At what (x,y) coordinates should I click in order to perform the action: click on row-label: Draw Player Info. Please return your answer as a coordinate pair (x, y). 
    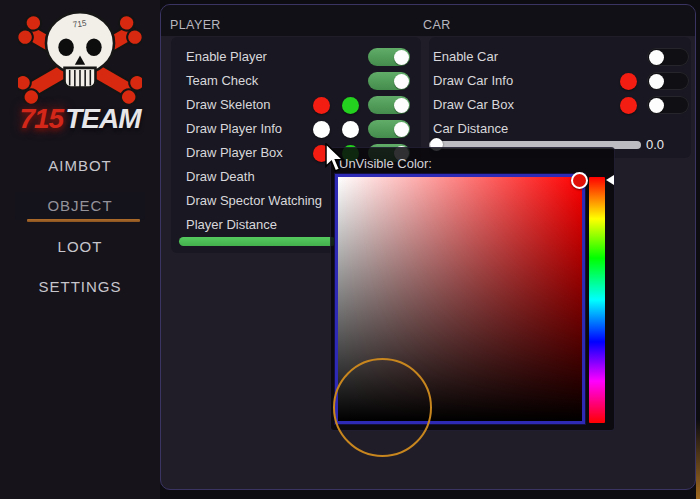
    Looking at the image, I should click on (234, 129).